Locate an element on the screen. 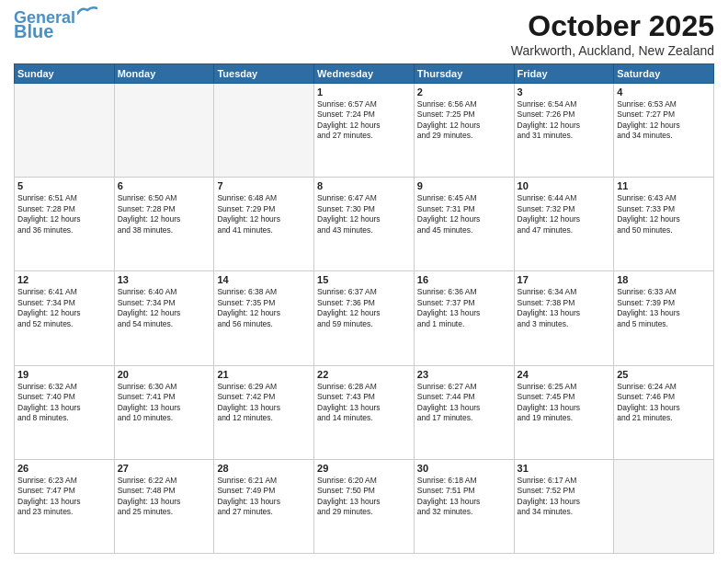 The height and width of the screenshot is (563, 728). cell-info: Sunrise: 6:18 AM Sunset: 7:51 PM Dayligh… is located at coordinates (464, 497).